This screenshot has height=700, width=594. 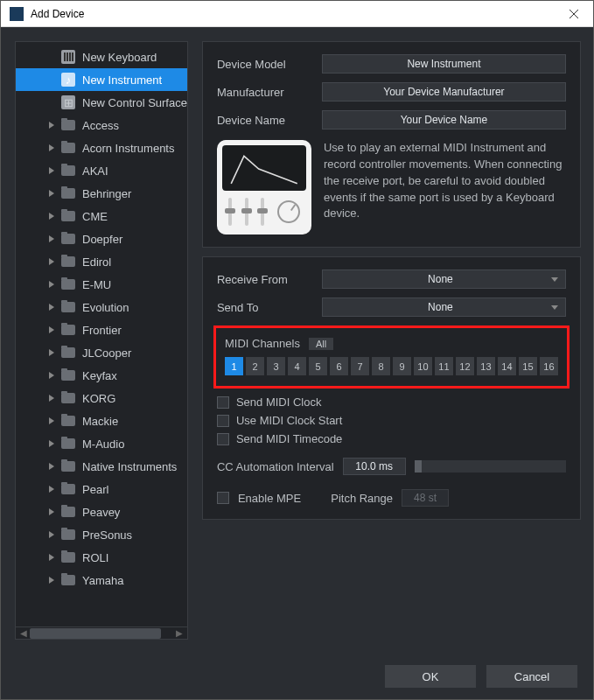 I want to click on manufacturer-label: Manufacturer, so click(x=269, y=93).